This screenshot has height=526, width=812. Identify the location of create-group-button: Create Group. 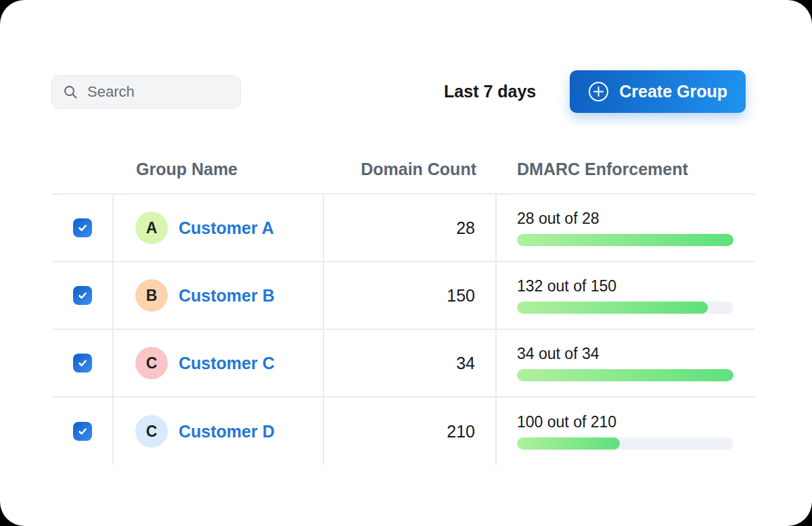
(658, 92).